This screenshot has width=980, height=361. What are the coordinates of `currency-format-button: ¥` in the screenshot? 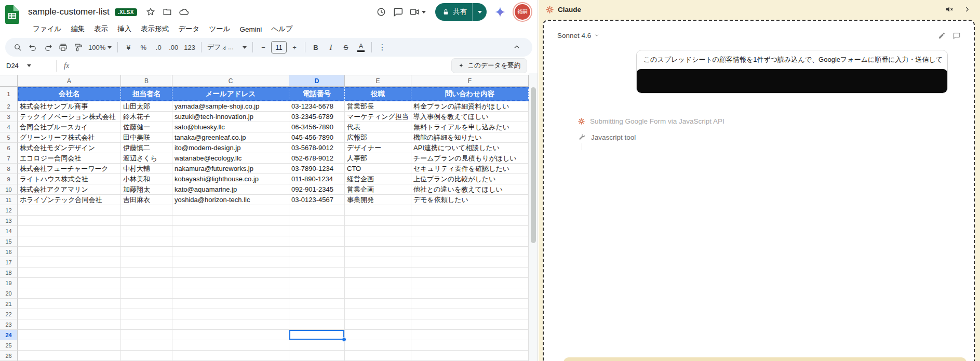 It's located at (128, 47).